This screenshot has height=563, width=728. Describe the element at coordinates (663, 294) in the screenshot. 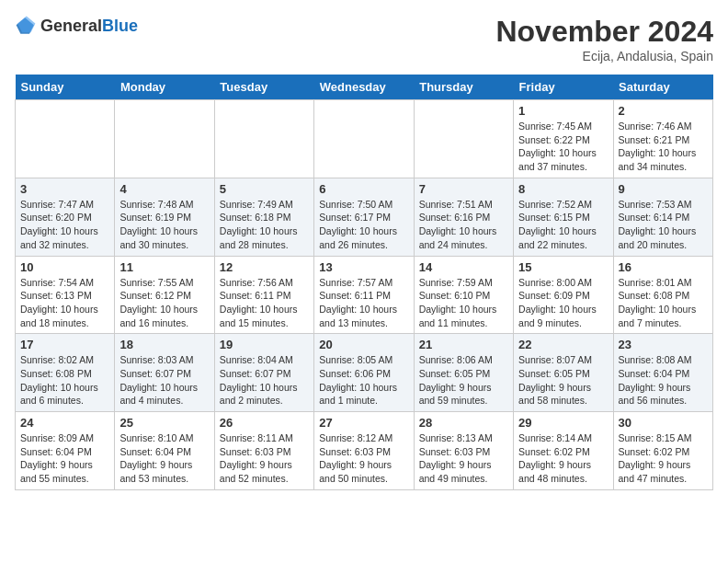

I see `day-cell: 16Sunrise: 8:01 AM Sunset: 6:08 PM Dayli…` at that location.